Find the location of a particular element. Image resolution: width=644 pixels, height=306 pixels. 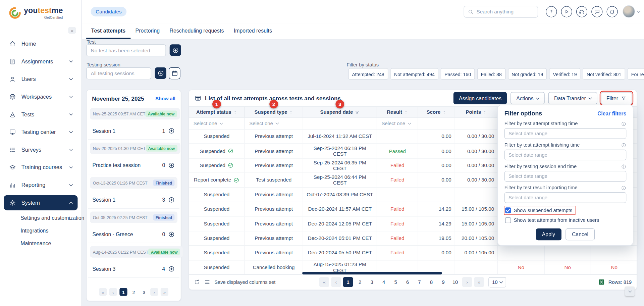

filter-button: Filter is located at coordinates (616, 98).